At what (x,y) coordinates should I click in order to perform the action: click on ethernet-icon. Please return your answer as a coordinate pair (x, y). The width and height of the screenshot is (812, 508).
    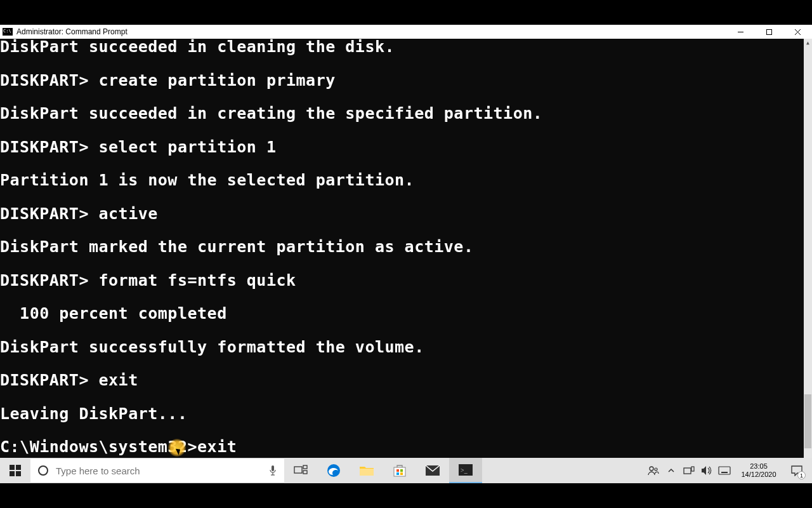
    Looking at the image, I should click on (689, 471).